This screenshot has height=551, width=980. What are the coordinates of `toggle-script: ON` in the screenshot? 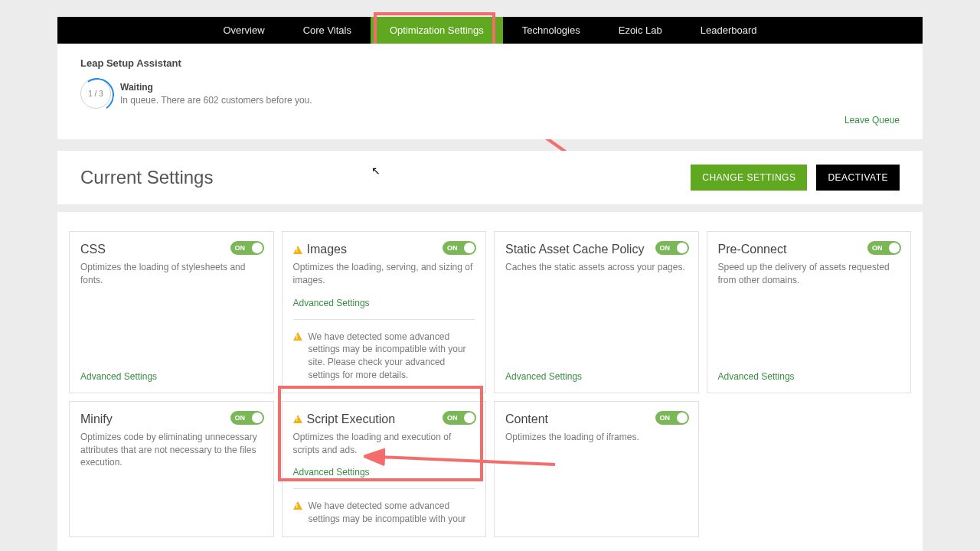 It's located at (459, 418).